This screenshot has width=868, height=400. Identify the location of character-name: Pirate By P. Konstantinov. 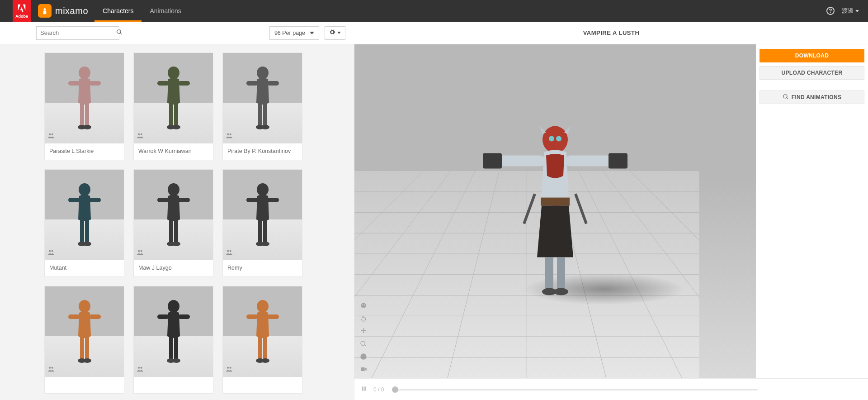
(262, 152).